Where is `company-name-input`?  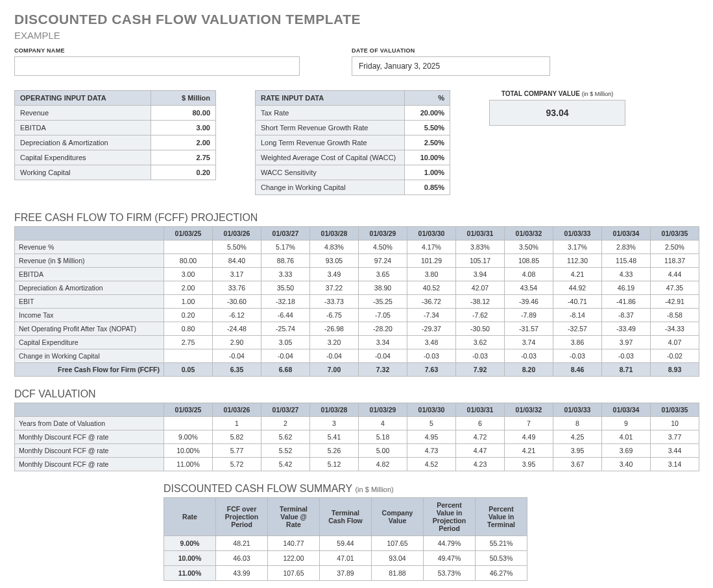
company-name-input is located at coordinates (157, 66).